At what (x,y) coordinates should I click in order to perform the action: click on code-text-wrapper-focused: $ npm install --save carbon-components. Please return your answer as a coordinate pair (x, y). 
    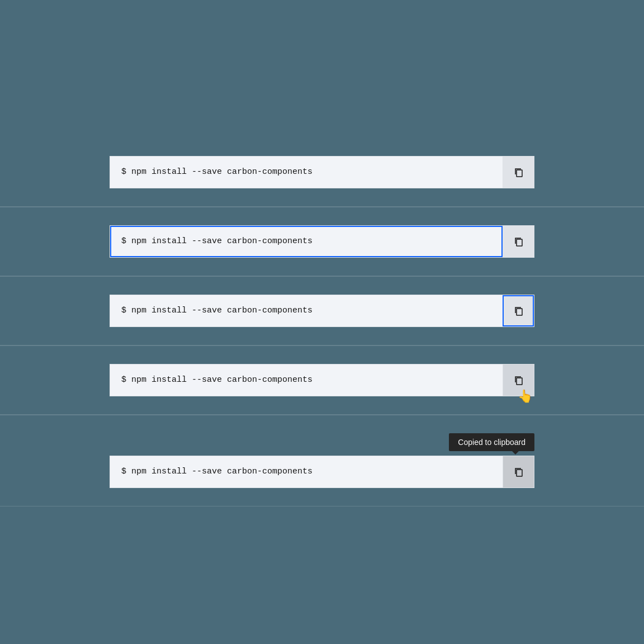
    Looking at the image, I should click on (306, 242).